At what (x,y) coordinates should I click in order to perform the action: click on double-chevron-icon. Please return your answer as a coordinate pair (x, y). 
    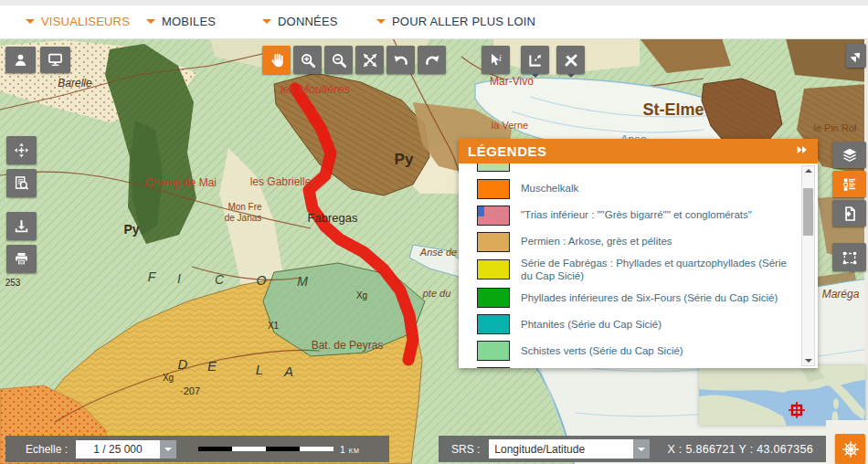
    Looking at the image, I should click on (857, 57).